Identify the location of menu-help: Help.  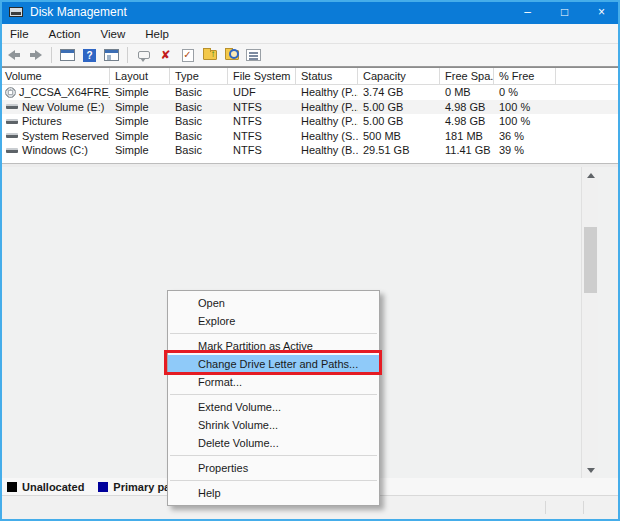
(157, 34).